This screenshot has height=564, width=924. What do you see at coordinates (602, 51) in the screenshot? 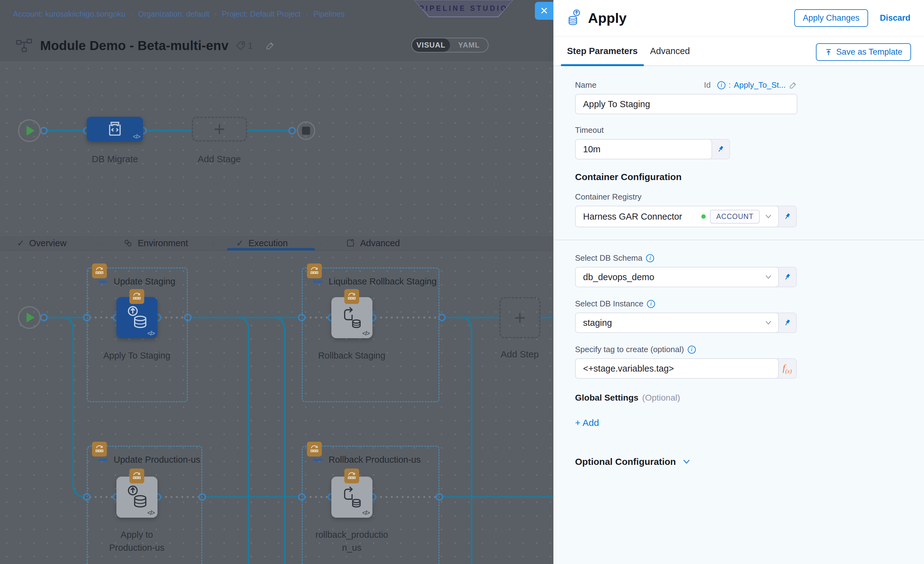
I see `tab-step-parameters: Step Parameters` at bounding box center [602, 51].